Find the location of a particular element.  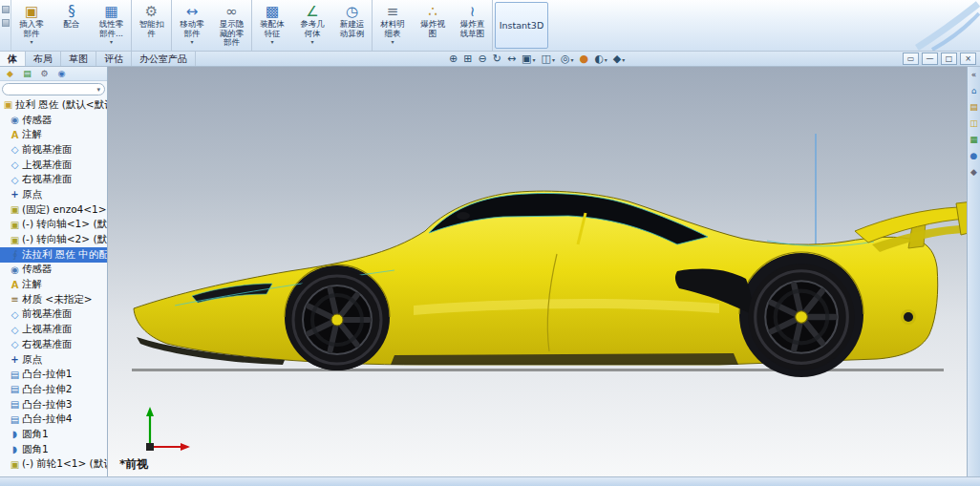

bill-of-materials-icon: ≡ is located at coordinates (394, 11).